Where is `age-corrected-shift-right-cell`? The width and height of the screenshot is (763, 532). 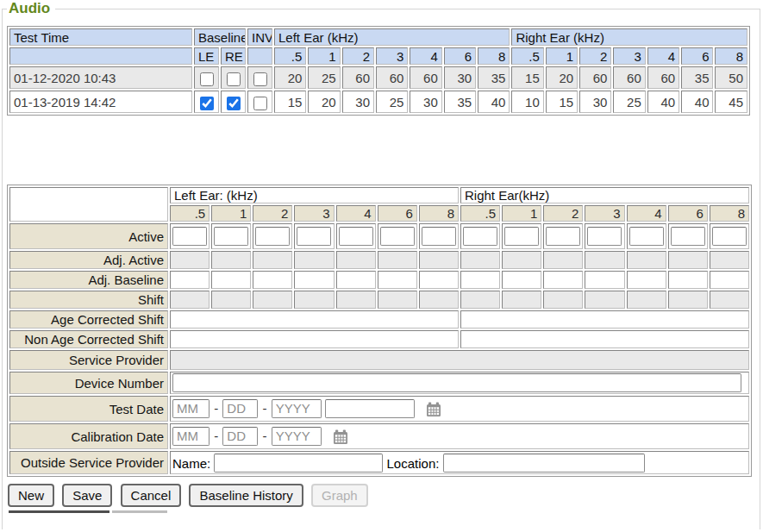 age-corrected-shift-right-cell is located at coordinates (605, 319).